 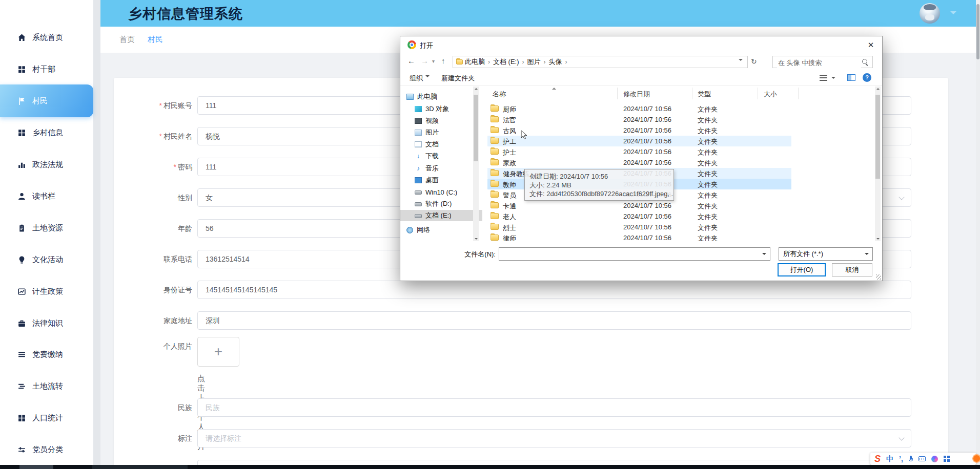 I want to click on tree-item: 文档 (E:), so click(x=441, y=216).